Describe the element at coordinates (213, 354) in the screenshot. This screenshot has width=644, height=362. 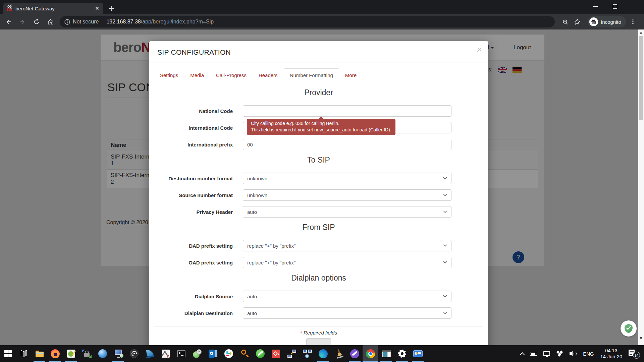
I see `outlook-button` at that location.